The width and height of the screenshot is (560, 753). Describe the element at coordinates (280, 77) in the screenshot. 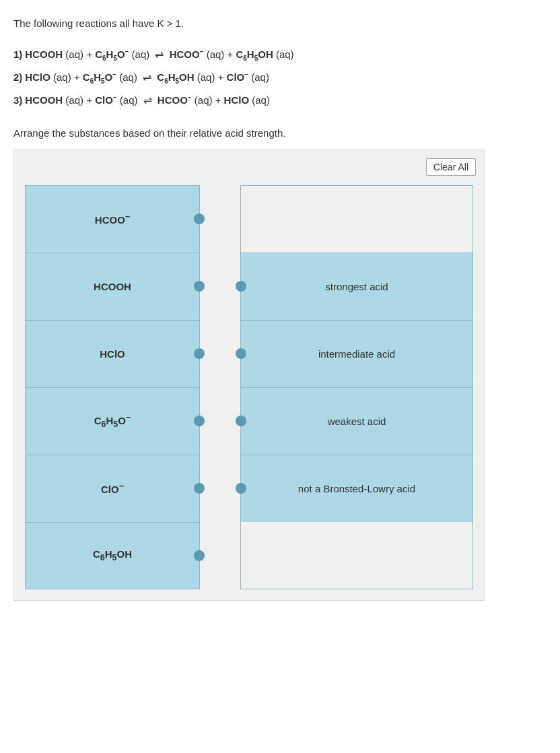

I see `reactions-container: 1) HCOOH (aq) + C6H5O− (aq) ⇌ HCOO− (aq)…` at that location.